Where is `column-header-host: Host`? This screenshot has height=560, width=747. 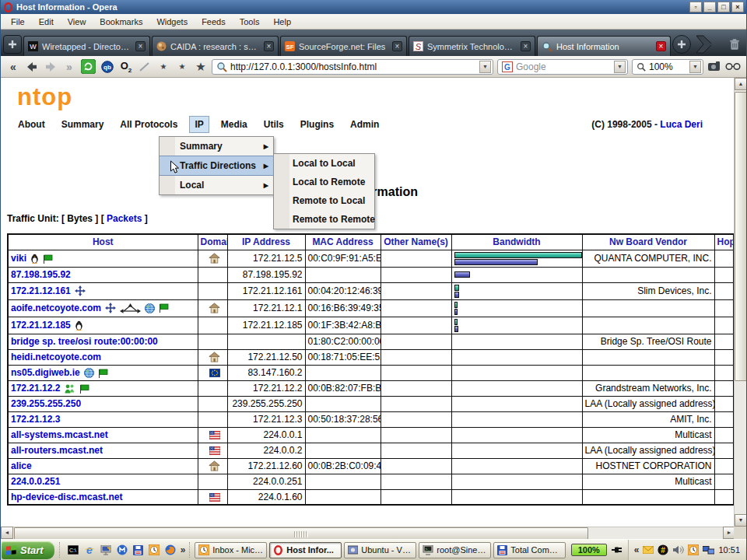 column-header-host: Host is located at coordinates (103, 242).